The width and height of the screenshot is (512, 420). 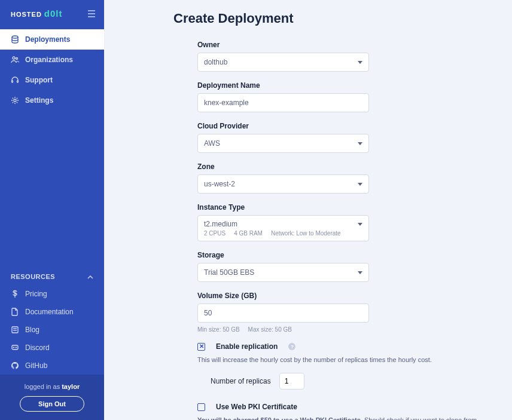 I want to click on owner-value: dolthub, so click(x=215, y=62).